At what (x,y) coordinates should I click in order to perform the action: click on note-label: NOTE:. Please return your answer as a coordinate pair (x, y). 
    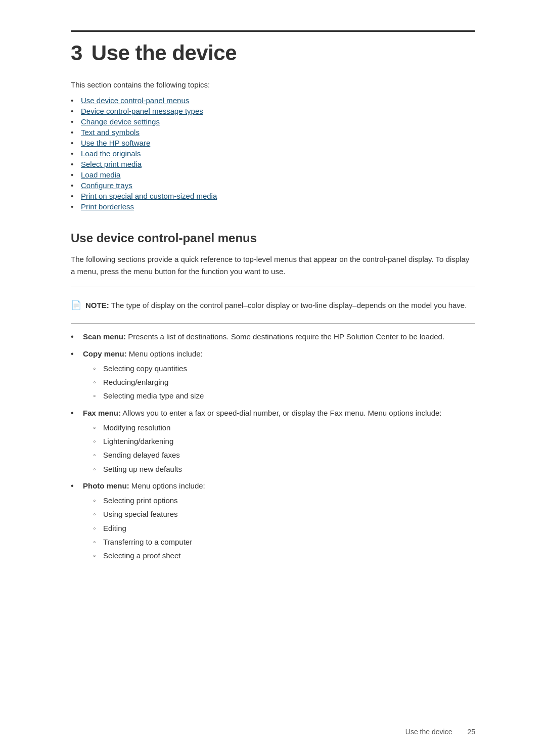
    Looking at the image, I should click on (97, 305).